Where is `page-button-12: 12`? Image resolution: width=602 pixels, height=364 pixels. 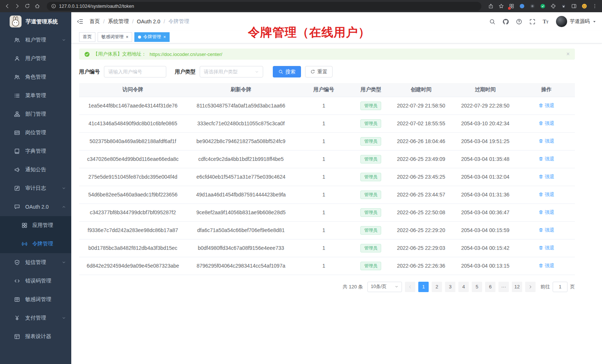
page-button-12: 12 is located at coordinates (517, 287).